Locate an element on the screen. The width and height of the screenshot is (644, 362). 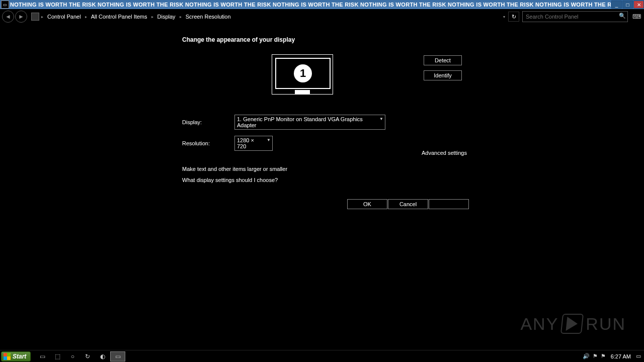
refresh-icon: ↻ is located at coordinates (514, 17).